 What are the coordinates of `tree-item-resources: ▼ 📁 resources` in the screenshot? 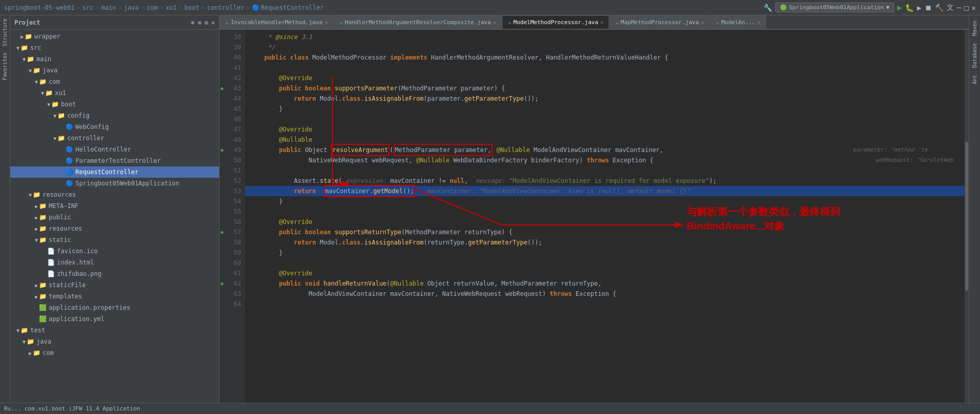 It's located at (115, 195).